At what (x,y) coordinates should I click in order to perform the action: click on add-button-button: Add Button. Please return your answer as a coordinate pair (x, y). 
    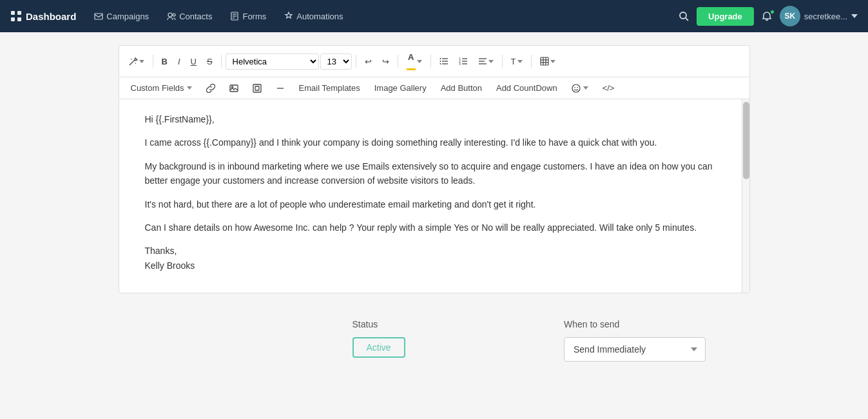
    Looking at the image, I should click on (461, 88).